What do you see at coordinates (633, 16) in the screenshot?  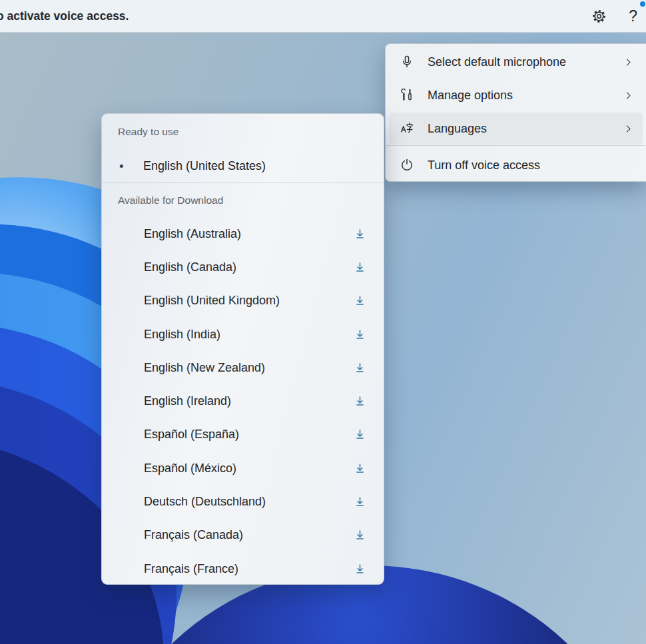 I see `help-question-icon: ?` at bounding box center [633, 16].